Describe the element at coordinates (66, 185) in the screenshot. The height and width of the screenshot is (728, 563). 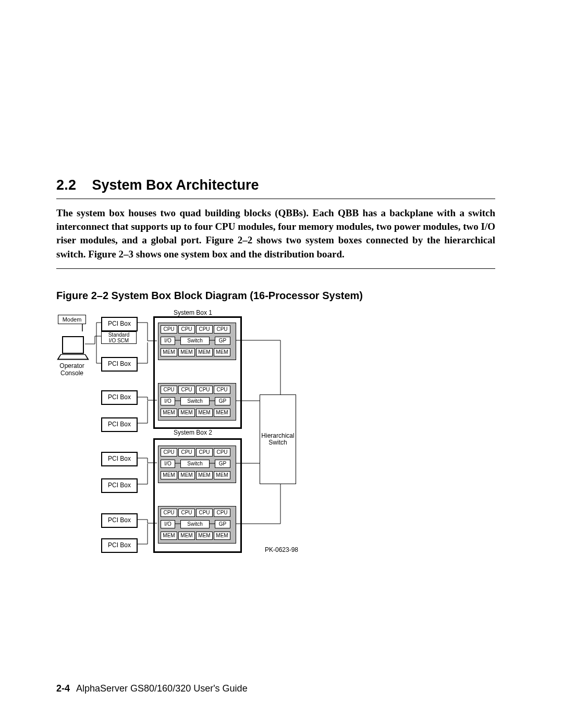
I see `section-number: 2.2` at that location.